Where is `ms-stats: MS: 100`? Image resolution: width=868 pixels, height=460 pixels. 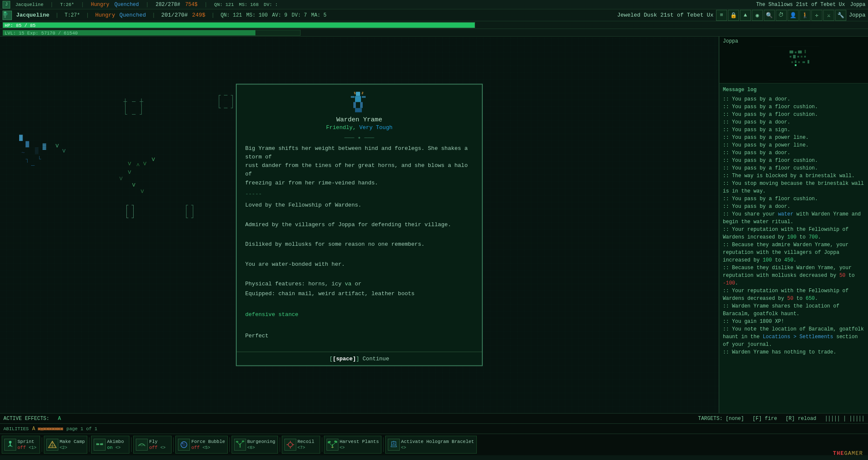
ms-stats: MS: 100 is located at coordinates (257, 15).